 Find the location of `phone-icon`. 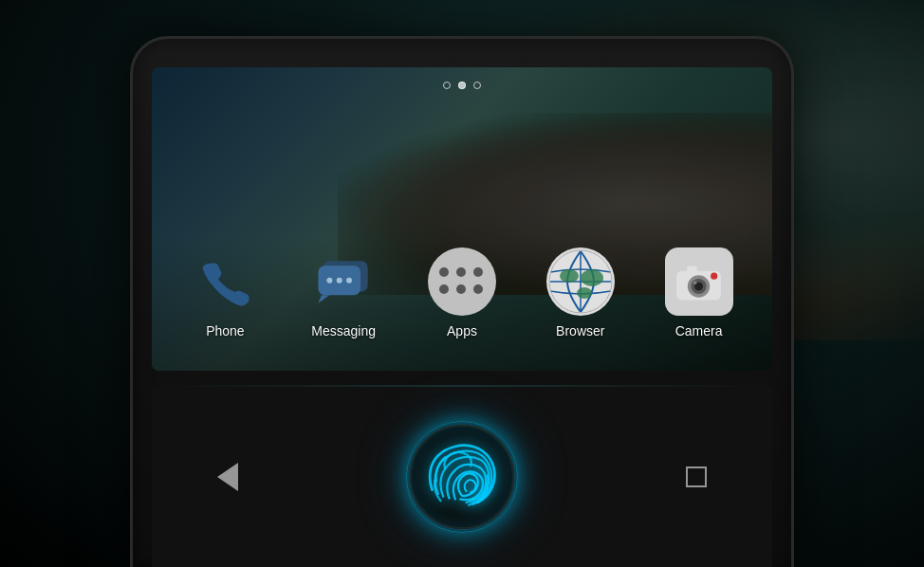

phone-icon is located at coordinates (226, 283).